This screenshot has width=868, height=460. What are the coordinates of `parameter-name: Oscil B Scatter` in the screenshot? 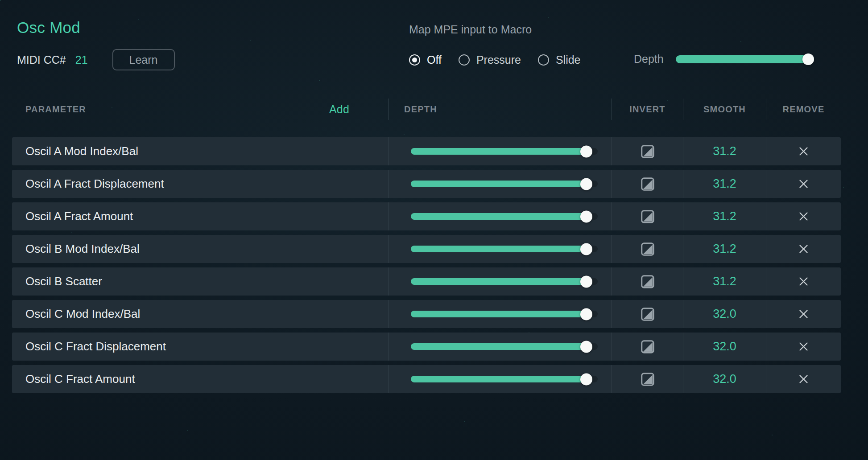 It's located at (200, 282).